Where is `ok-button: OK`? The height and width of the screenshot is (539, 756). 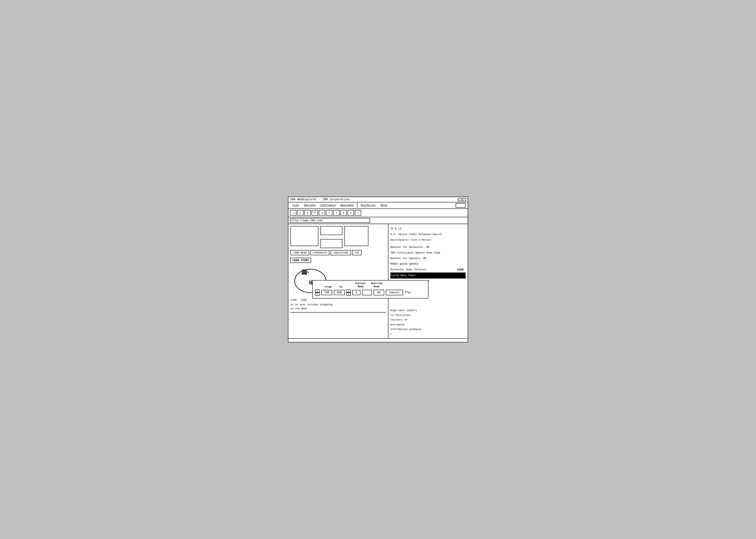
ok-button: OK is located at coordinates (379, 293).